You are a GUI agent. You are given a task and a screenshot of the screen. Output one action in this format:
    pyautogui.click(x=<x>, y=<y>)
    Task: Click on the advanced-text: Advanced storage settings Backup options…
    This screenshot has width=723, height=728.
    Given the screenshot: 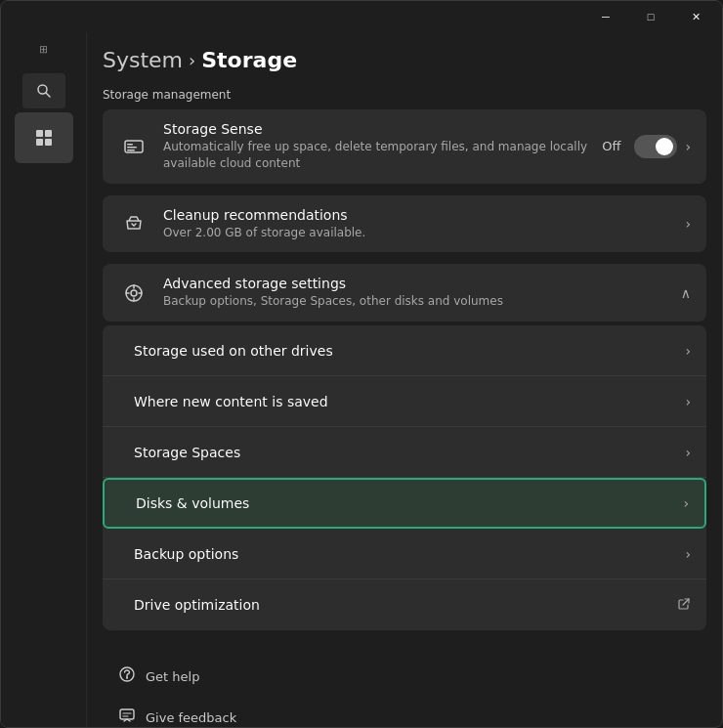 What is the action you would take?
    pyautogui.click(x=417, y=293)
    